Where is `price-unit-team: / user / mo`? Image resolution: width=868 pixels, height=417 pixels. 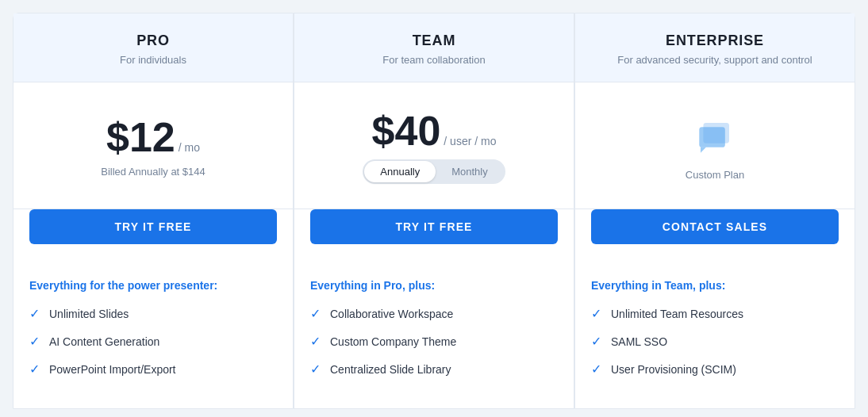
price-unit-team: / user / mo is located at coordinates (470, 141).